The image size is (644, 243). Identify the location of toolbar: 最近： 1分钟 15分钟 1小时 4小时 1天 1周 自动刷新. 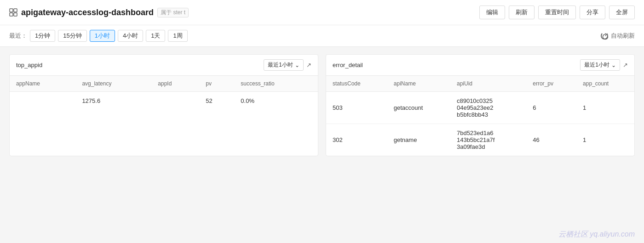
(322, 36).